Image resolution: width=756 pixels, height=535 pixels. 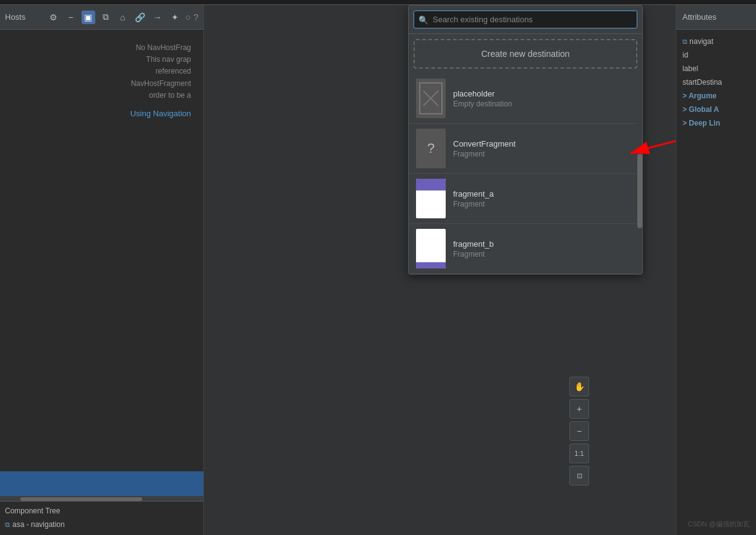 I want to click on using-navigation-link: Using Navigation, so click(x=161, y=114).